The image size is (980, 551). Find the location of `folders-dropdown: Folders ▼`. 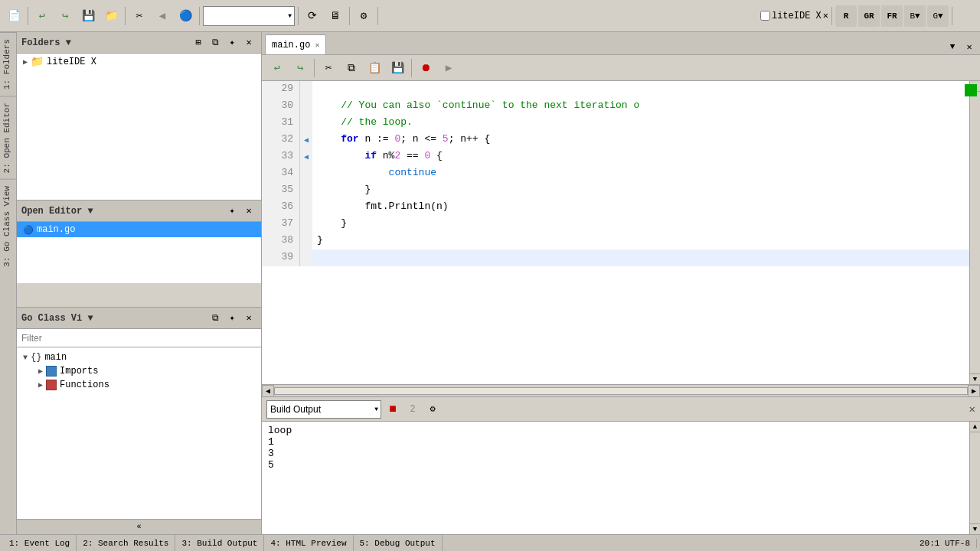

folders-dropdown: Folders ▼ is located at coordinates (46, 43).